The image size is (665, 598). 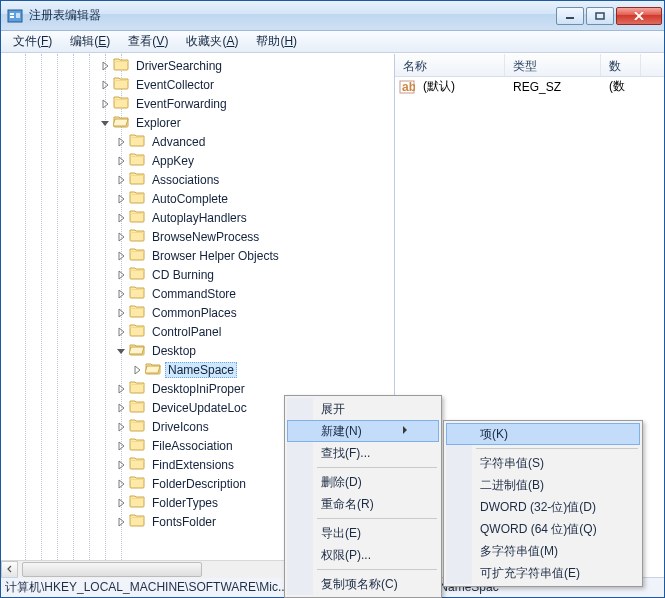 I want to click on tree-item-label: FileAssociation, so click(x=192, y=446).